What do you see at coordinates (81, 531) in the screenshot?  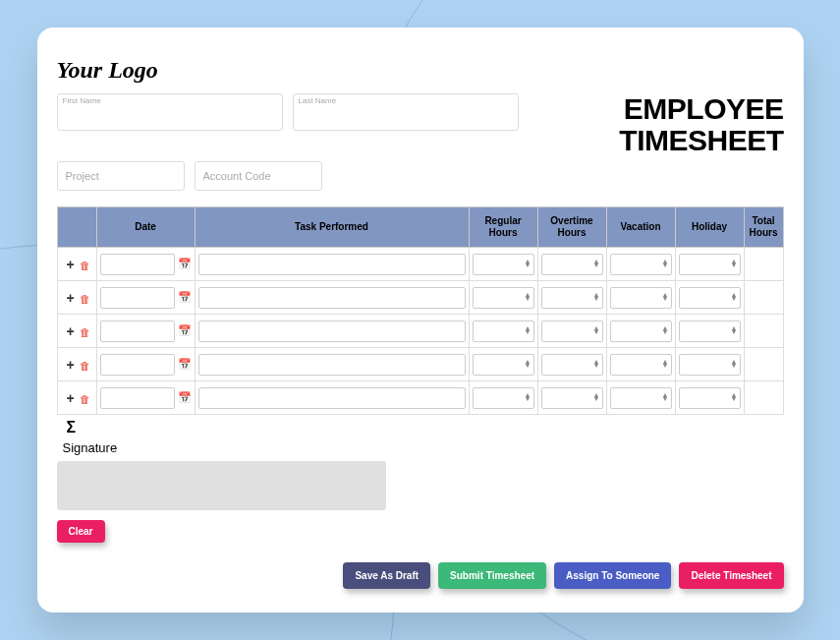 I see `clear-signature-button: Clear` at bounding box center [81, 531].